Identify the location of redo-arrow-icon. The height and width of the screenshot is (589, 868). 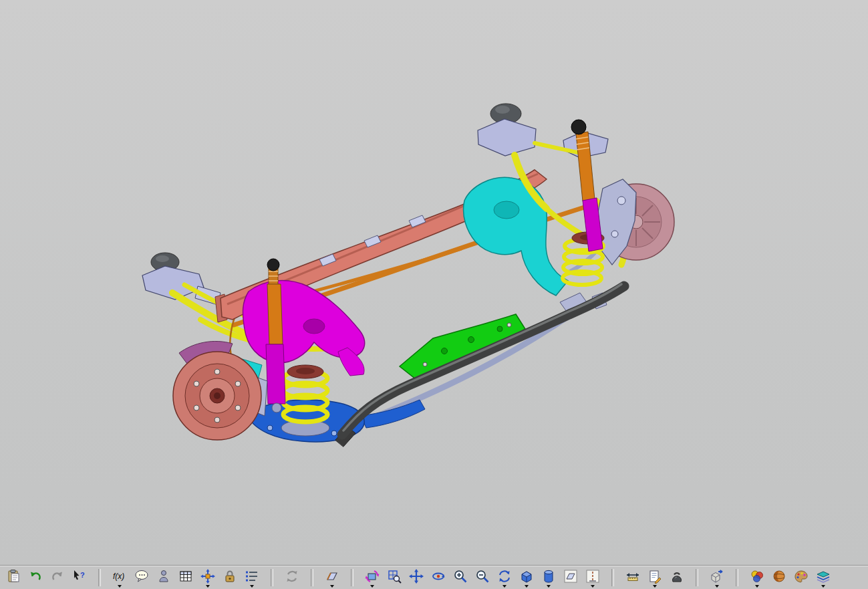
(57, 576).